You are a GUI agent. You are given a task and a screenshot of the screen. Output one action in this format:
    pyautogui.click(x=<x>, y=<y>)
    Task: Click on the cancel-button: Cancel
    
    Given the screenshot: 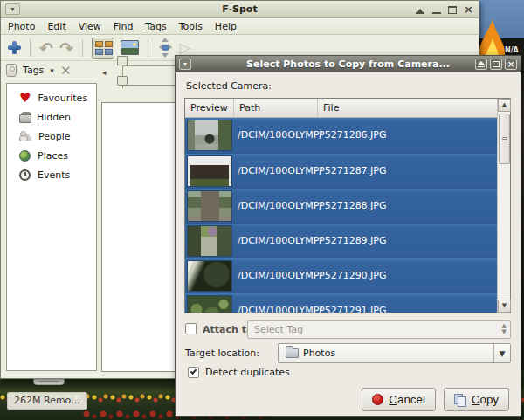 What is the action you would take?
    pyautogui.click(x=398, y=400)
    